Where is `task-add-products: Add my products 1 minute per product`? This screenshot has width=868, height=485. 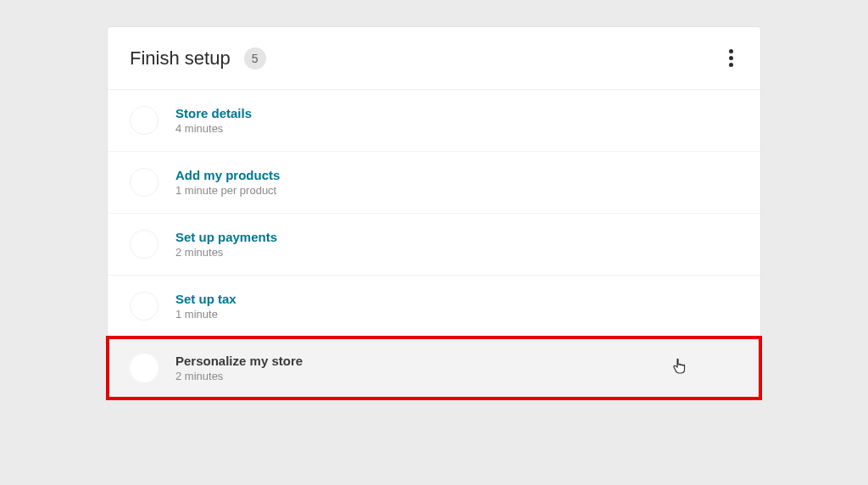 task-add-products: Add my products 1 minute per product is located at coordinates (434, 183).